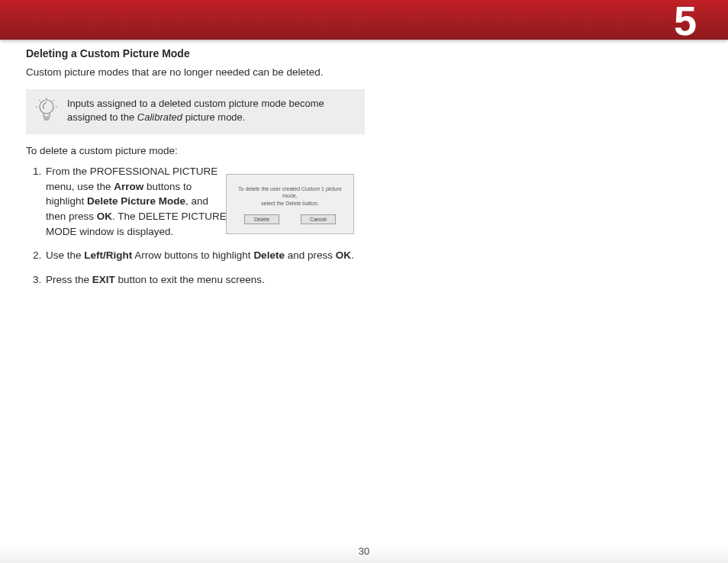 The image size is (728, 563). What do you see at coordinates (290, 220) in the screenshot?
I see `dialog-buttons: Delete Cancel` at bounding box center [290, 220].